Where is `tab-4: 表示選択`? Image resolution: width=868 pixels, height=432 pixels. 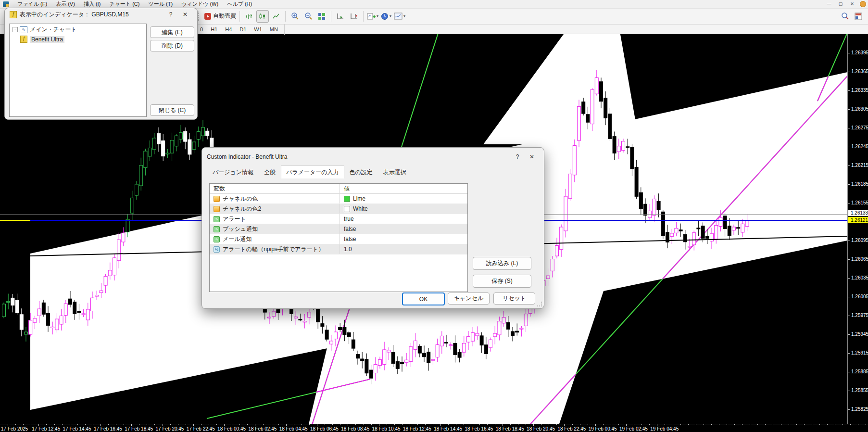
tab-4: 表示選択 is located at coordinates (395, 172).